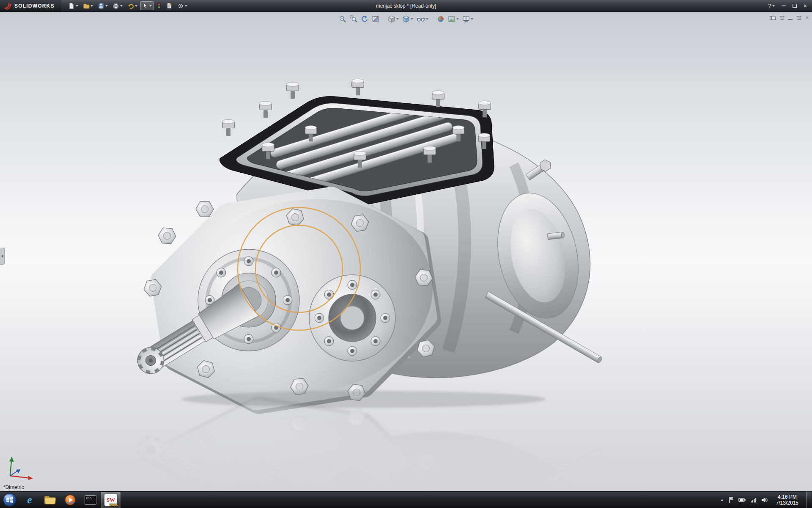 This screenshot has height=508, width=812. I want to click on zoom-to-area-button, so click(354, 19).